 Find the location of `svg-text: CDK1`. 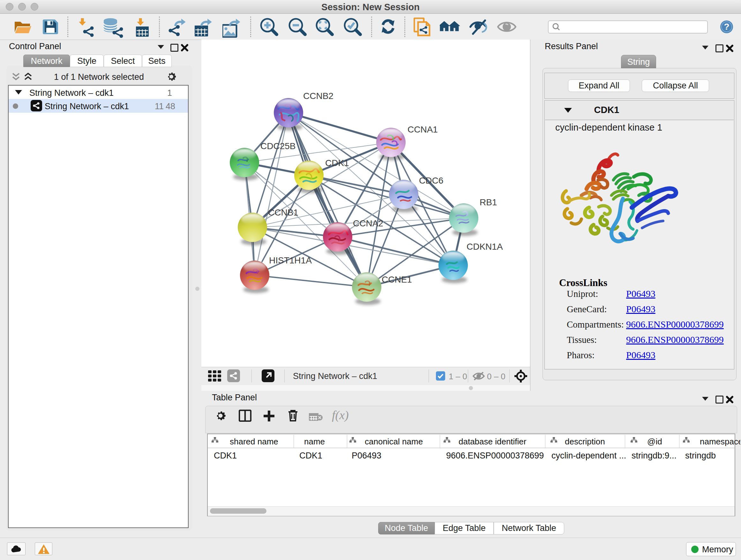

svg-text: CDK1 is located at coordinates (337, 163).